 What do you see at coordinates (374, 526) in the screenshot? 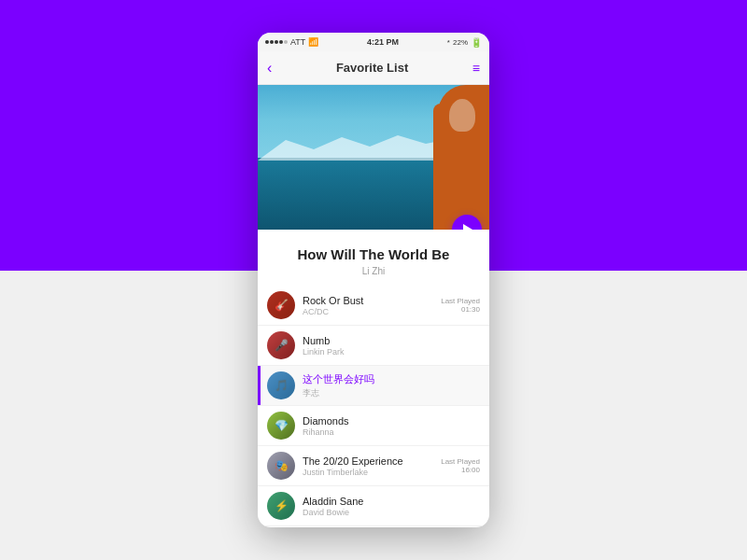
I see `track-item: 🌴California Dreaming` at bounding box center [374, 526].